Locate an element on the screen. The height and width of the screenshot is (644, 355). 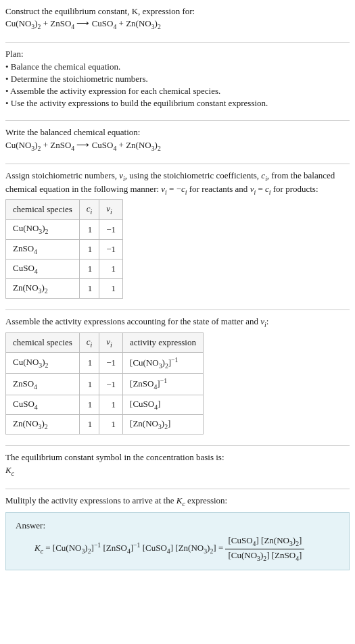
table-row: CuSO4 1 1 [CuSO4] is located at coordinates (105, 405).